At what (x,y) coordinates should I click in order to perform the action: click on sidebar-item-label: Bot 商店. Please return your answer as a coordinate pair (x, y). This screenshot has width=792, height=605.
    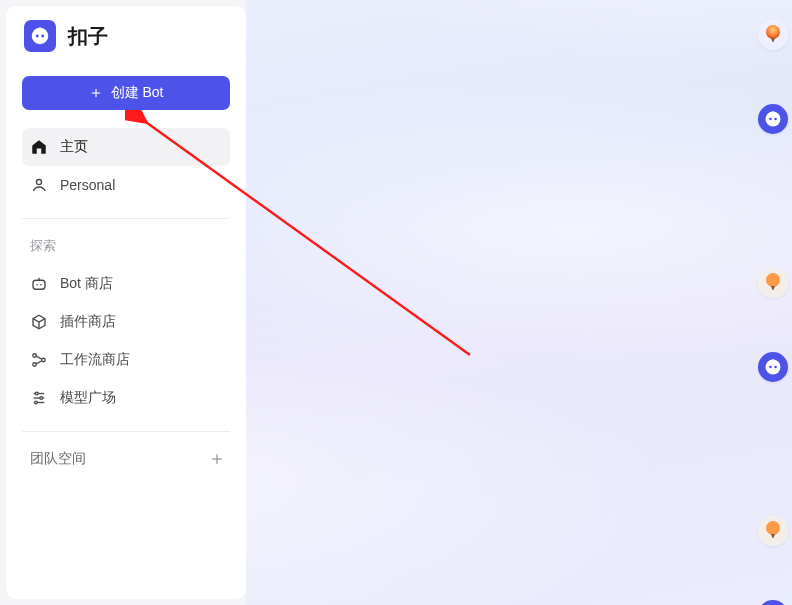
    Looking at the image, I should click on (86, 284).